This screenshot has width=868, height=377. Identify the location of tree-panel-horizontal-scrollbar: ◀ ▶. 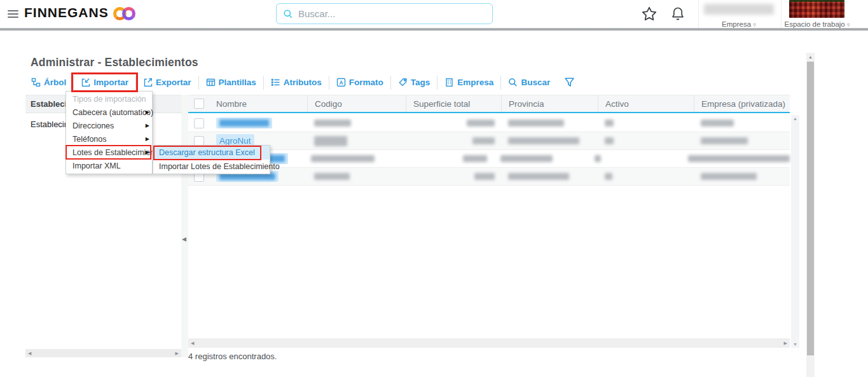
(103, 353).